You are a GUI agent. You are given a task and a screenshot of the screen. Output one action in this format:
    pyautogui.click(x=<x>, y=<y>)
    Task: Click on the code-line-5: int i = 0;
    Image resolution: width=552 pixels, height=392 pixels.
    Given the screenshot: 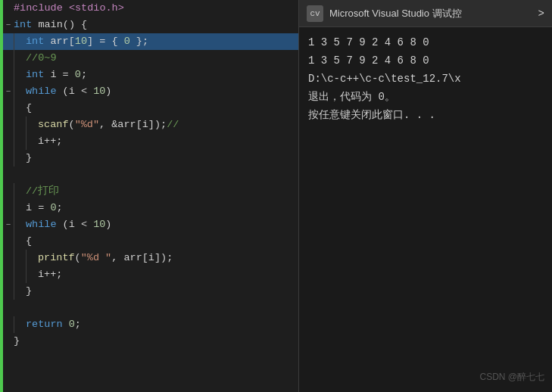 What is the action you would take?
    pyautogui.click(x=151, y=75)
    